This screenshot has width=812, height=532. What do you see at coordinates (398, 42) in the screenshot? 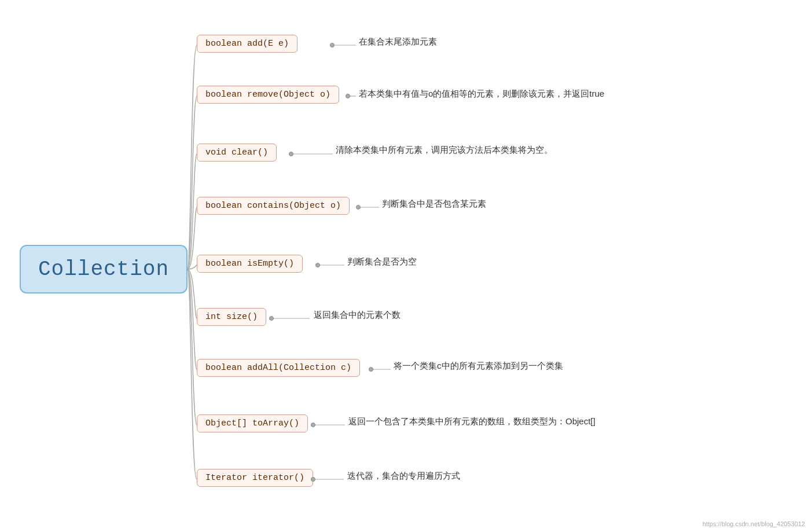
I see `desc-add: 在集合末尾添加元素` at bounding box center [398, 42].